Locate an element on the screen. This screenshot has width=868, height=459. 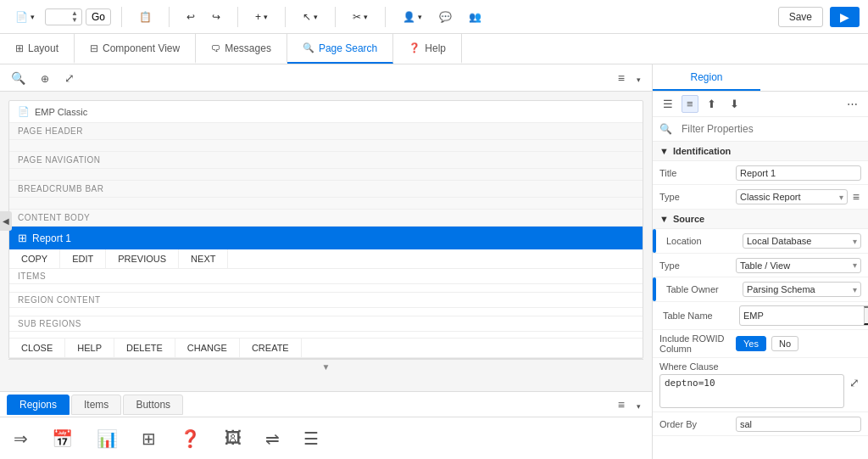
table-owner-chevron-icon: ▾ is located at coordinates (854, 290).